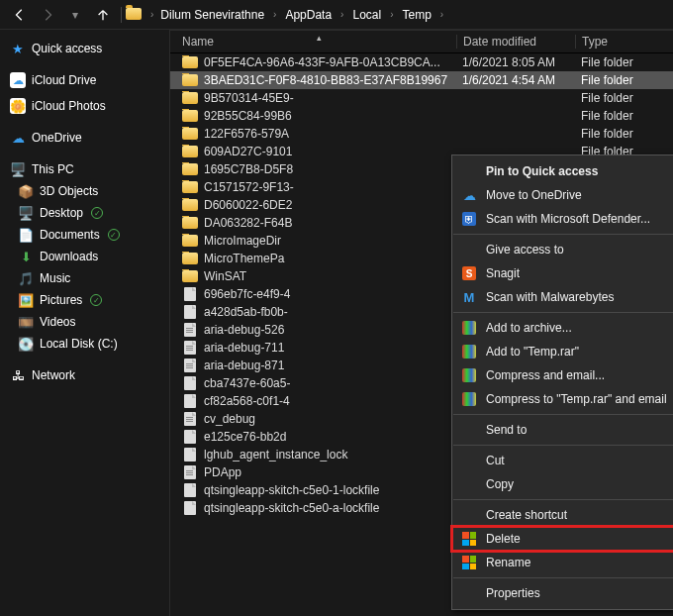 This screenshot has width=673, height=616. Describe the element at coordinates (422, 62) in the screenshot. I see `file-row: 0F5EF4CA-96A6-433F-9AFB-0A13CB9CA...1/6/…` at that location.